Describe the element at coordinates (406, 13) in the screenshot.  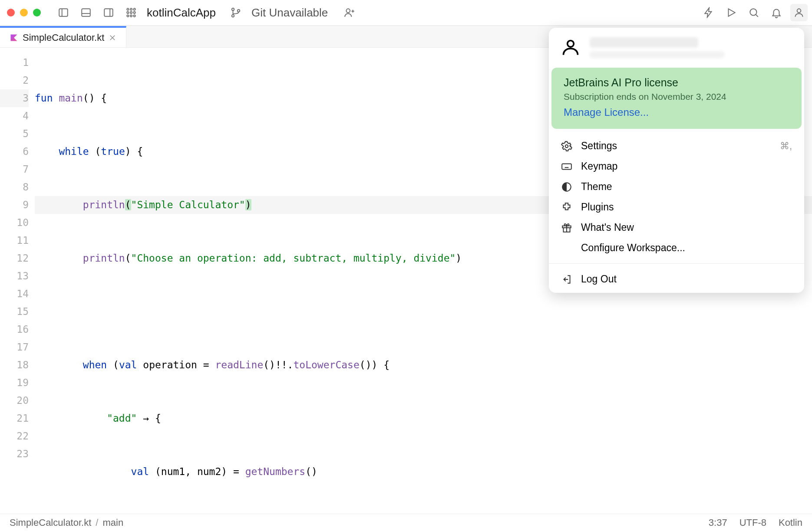
I see `title-bar: kotlinCalcApp Git Unavailable` at that location.